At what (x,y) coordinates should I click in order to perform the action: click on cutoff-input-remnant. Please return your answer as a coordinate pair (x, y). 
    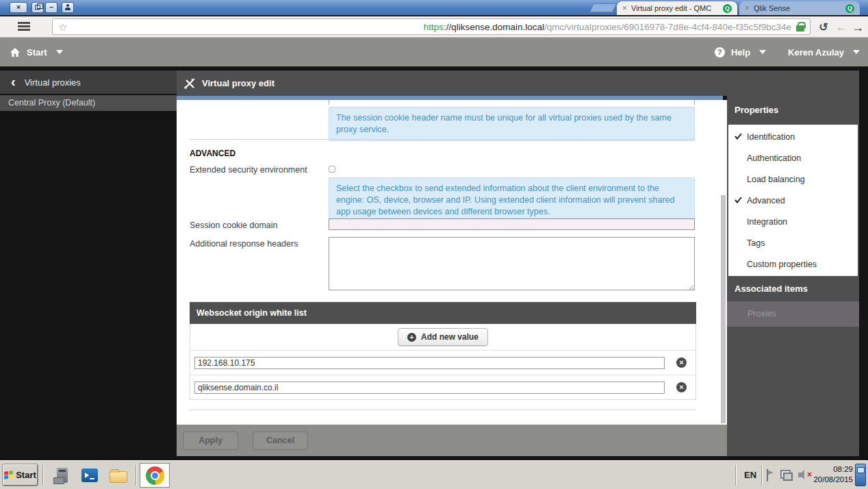
    Looking at the image, I should click on (512, 103).